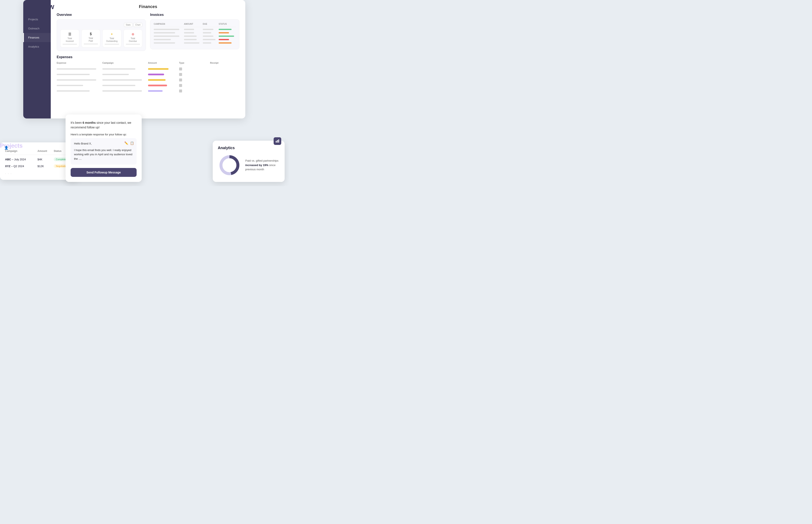 The width and height of the screenshot is (812, 524). What do you see at coordinates (101, 25) in the screenshot?
I see `stat-toggle: Stats Chart` at bounding box center [101, 25].